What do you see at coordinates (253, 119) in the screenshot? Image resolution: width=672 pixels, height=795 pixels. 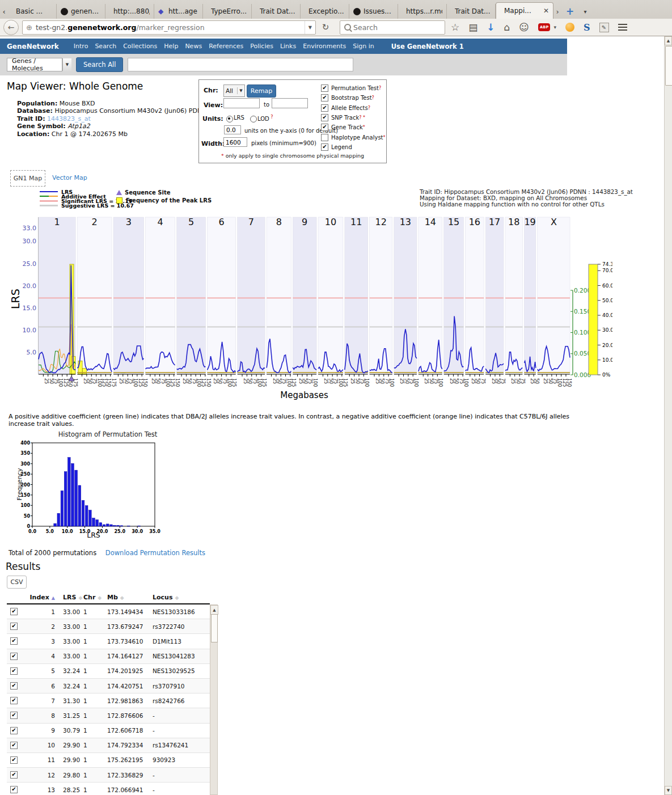 I see `units-radio-lod` at bounding box center [253, 119].